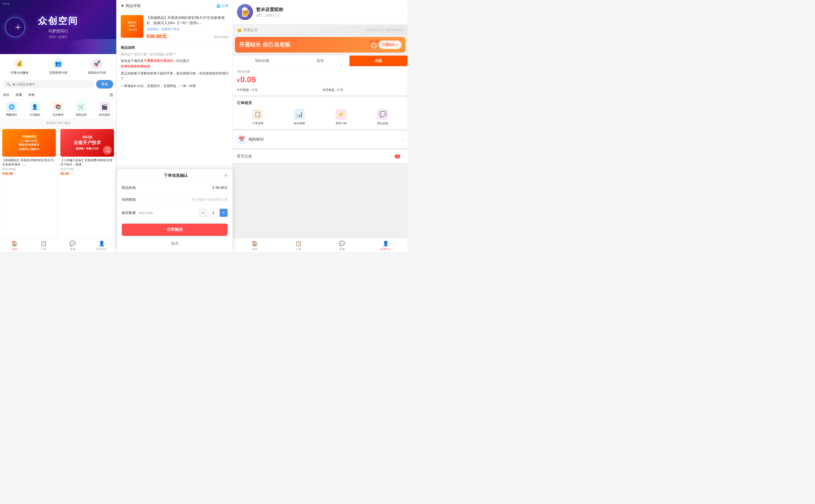 Image resolution: width=815 pixels, height=504 pixels. I want to click on product-card-1: 新品上架 全套开户技术 随便接一单最少几百 APP下载 【人肉骗子必备】外面收费…, so click(87, 183).